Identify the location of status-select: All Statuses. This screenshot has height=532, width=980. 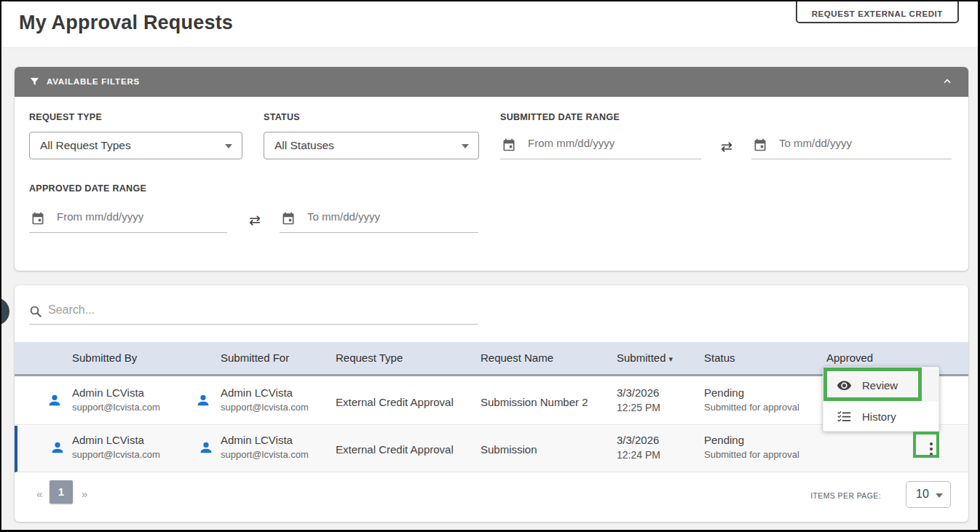
(371, 146).